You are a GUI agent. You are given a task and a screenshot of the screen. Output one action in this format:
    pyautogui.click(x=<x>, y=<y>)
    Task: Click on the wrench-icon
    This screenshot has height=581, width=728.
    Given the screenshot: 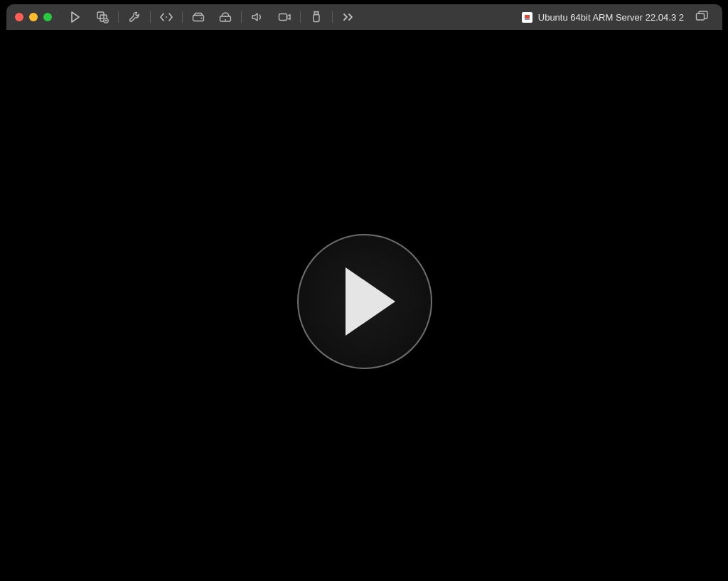 What is the action you would take?
    pyautogui.click(x=134, y=17)
    